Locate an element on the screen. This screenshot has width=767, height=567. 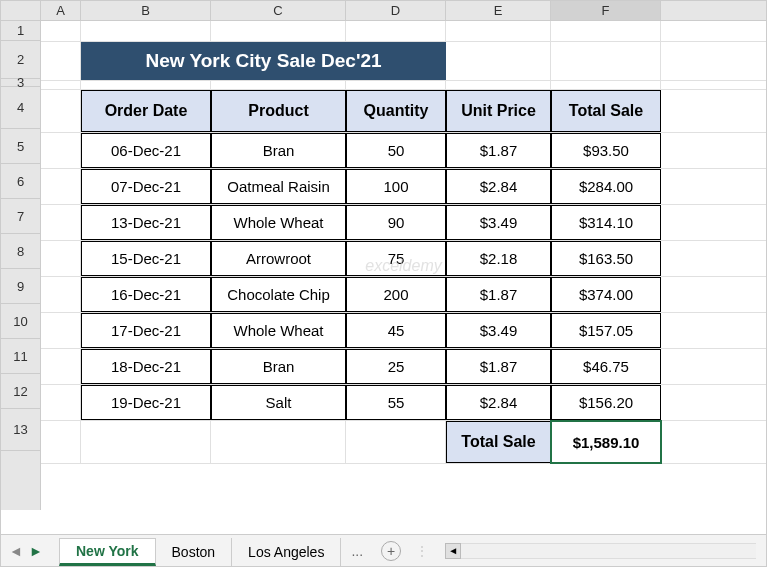
cell: 75 is located at coordinates (396, 258).